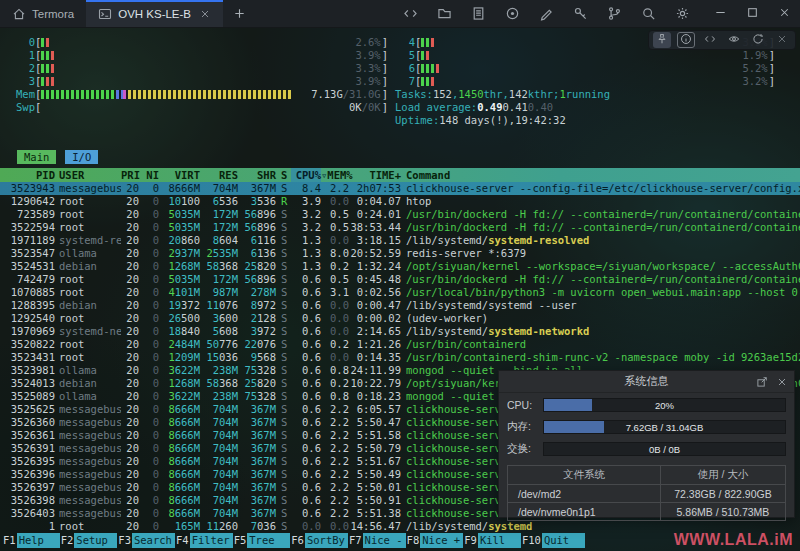 Image resolution: width=800 pixels, height=551 pixels. What do you see at coordinates (646, 427) in the screenshot?
I see `panel-meter: 内存:7.62GB / 31.04GB` at bounding box center [646, 427].